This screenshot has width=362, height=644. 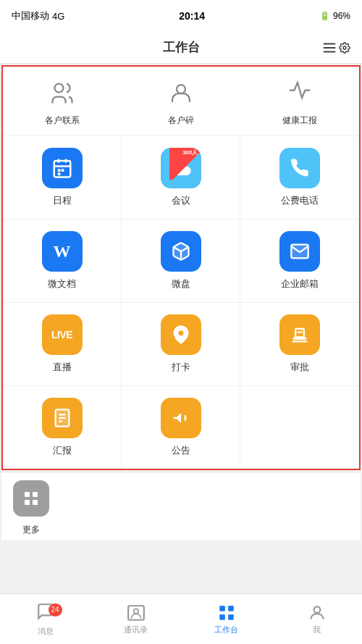 I want to click on contacts-icon, so click(x=62, y=93).